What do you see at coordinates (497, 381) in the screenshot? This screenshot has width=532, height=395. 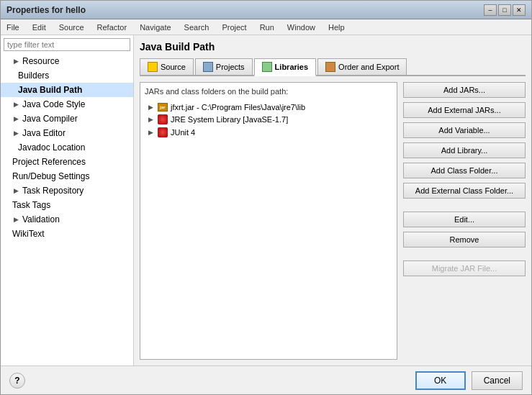 I see `cancel-button: Cancel` at bounding box center [497, 381].